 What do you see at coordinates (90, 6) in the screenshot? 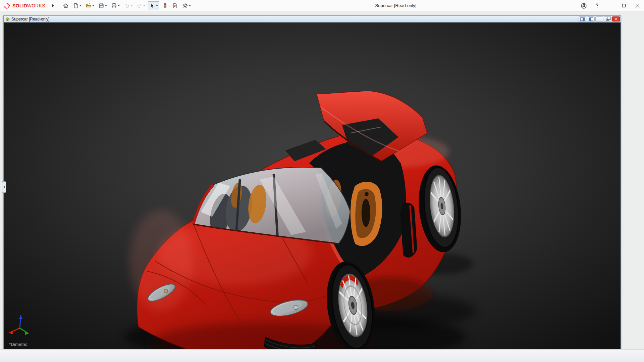
I see `open-button` at bounding box center [90, 6].